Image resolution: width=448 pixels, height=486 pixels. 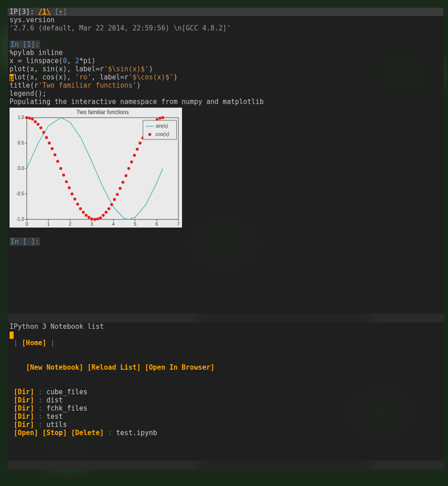 I want to click on matplotlib-plot: Two familiar functions01234567-1.0-0.50.…, so click(x=96, y=168).